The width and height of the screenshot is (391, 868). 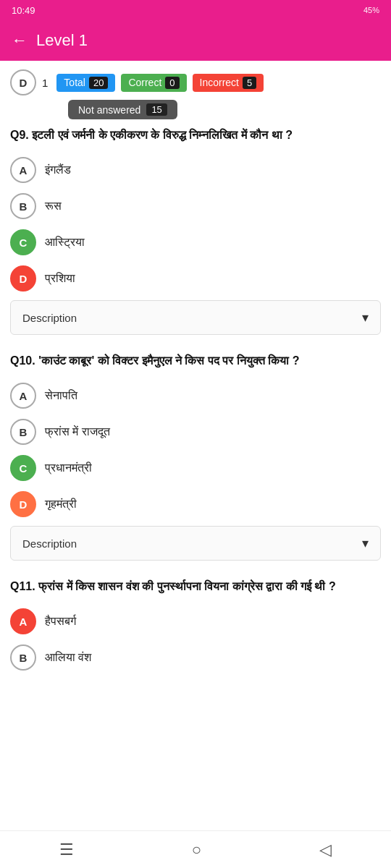 What do you see at coordinates (49, 544) in the screenshot?
I see `description-label-q10: Description` at bounding box center [49, 544].